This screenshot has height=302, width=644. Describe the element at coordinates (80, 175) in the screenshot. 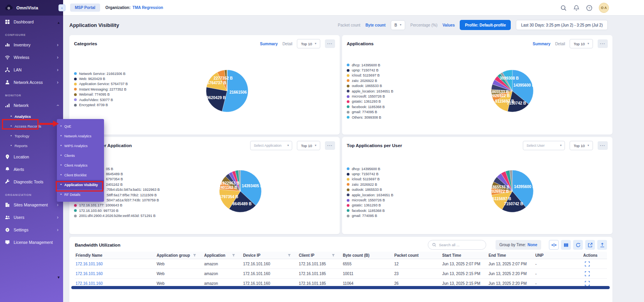

I see `flyout-item-client-blocklist: •Client Blocklist` at that location.